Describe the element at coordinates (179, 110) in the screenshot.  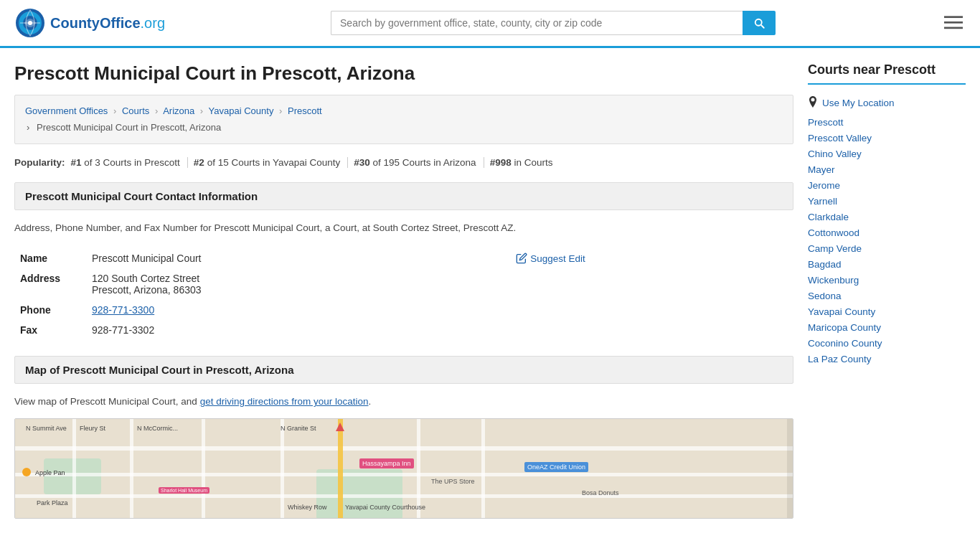
I see `breadcrumb-item-arizona: Arizona` at that location.